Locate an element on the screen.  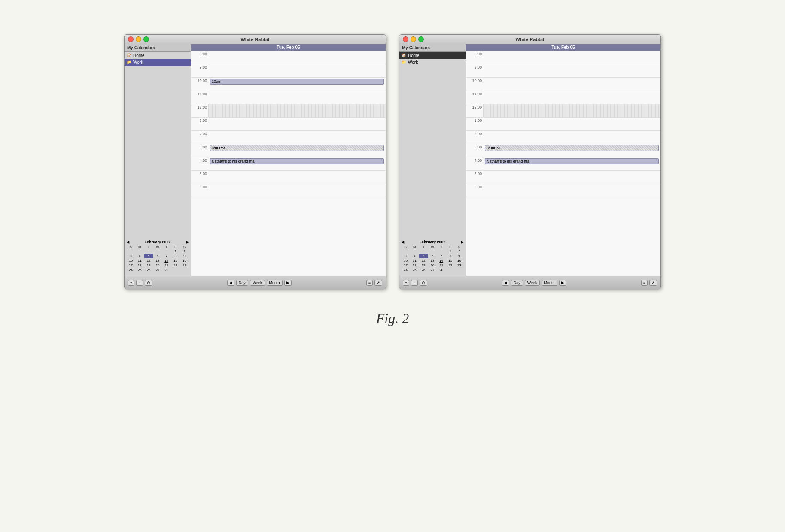
time-slot-500-right: 5:00 is located at coordinates (563, 178).